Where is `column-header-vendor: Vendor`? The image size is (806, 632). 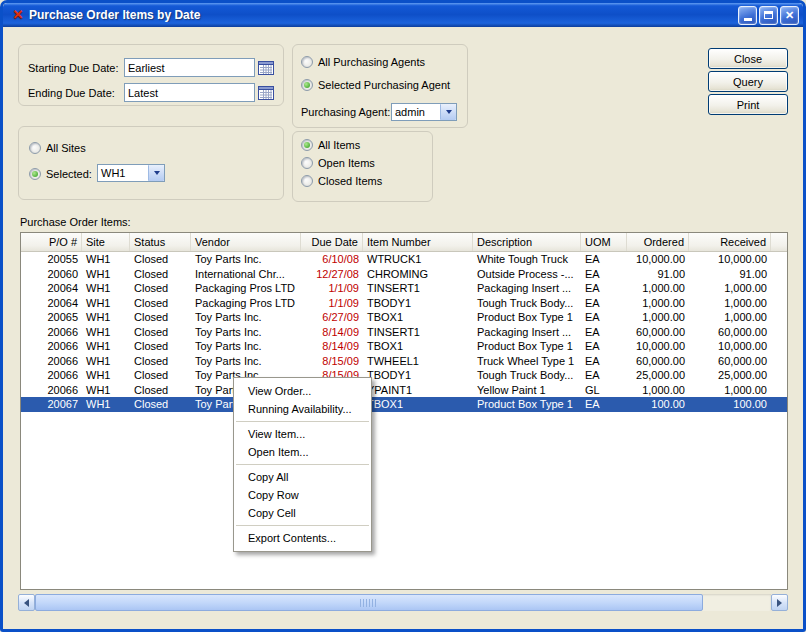
column-header-vendor: Vendor is located at coordinates (246, 242).